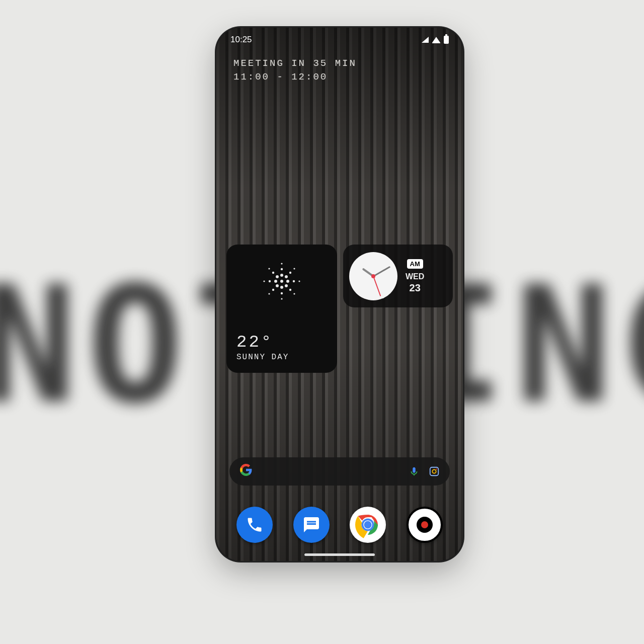 The width and height of the screenshot is (644, 644). What do you see at coordinates (242, 40) in the screenshot?
I see `status-time: 10:25` at bounding box center [242, 40].